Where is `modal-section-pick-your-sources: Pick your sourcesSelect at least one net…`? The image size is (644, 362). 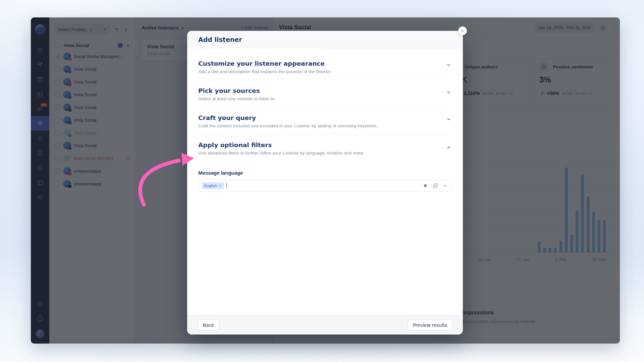
modal-section-pick-your-sources: Pick your sourcesSelect at least one net… is located at coordinates (325, 94).